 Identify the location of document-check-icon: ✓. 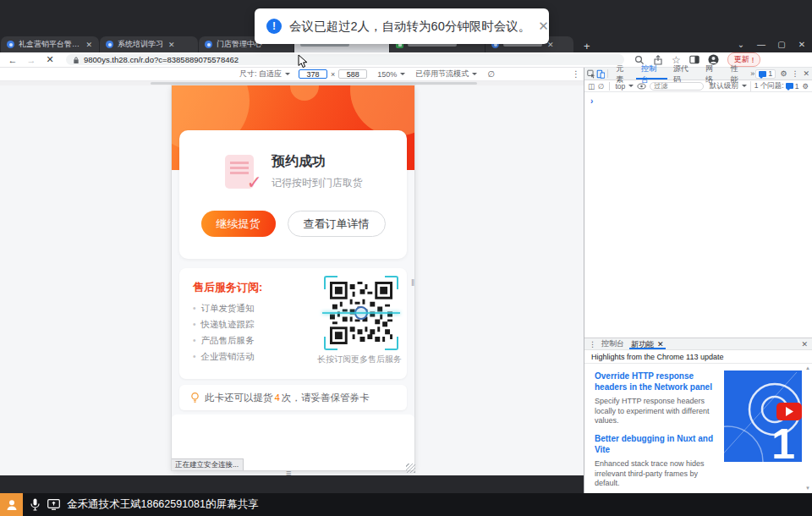
(242, 172).